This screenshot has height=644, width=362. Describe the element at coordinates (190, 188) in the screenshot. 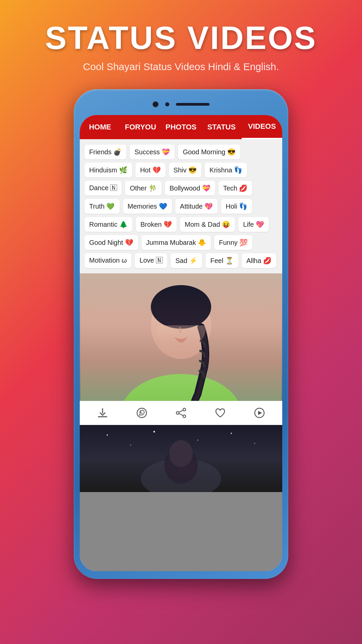

I see `category-chip: Bollywood 💝` at that location.